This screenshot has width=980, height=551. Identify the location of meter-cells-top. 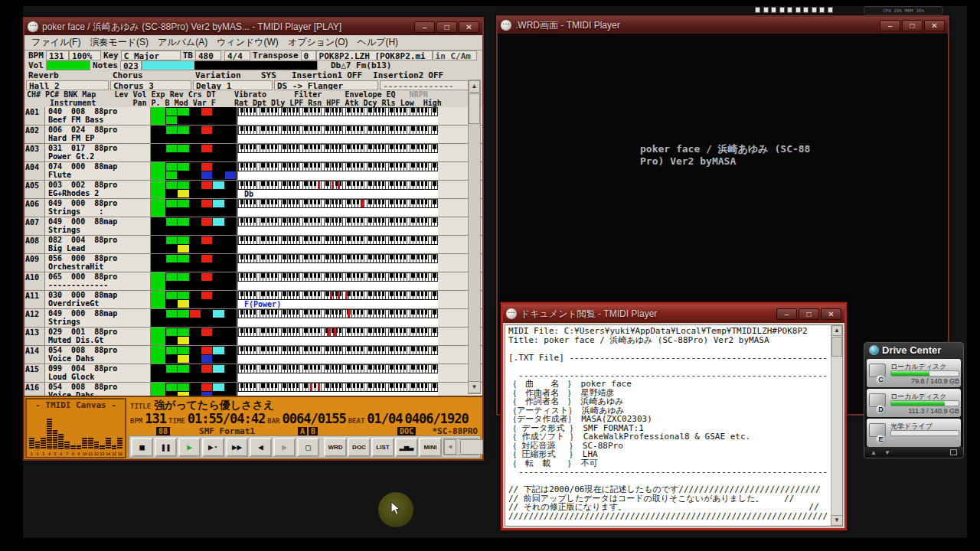
(201, 185).